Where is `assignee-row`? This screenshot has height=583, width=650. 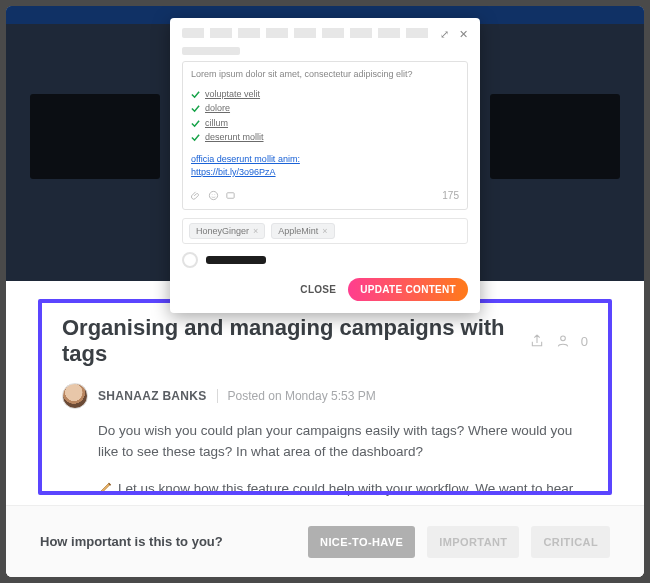
assignee-row is located at coordinates (325, 260).